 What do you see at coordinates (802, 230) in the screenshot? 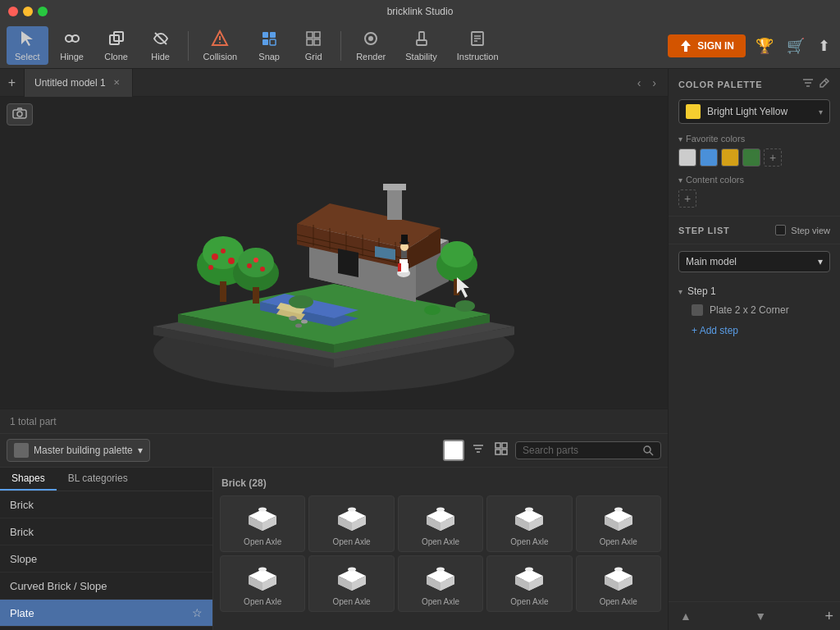
I see `step-view-toggle: Step view` at bounding box center [802, 230].